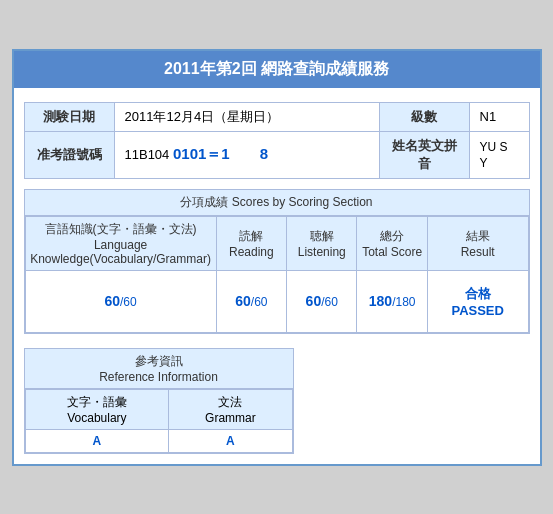  I want to click on col-result-jp: 結果, so click(478, 236).